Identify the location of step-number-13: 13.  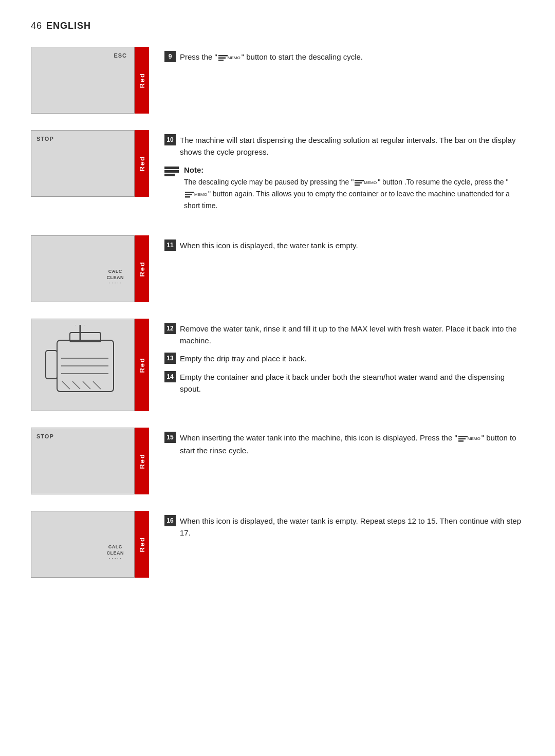
(170, 358).